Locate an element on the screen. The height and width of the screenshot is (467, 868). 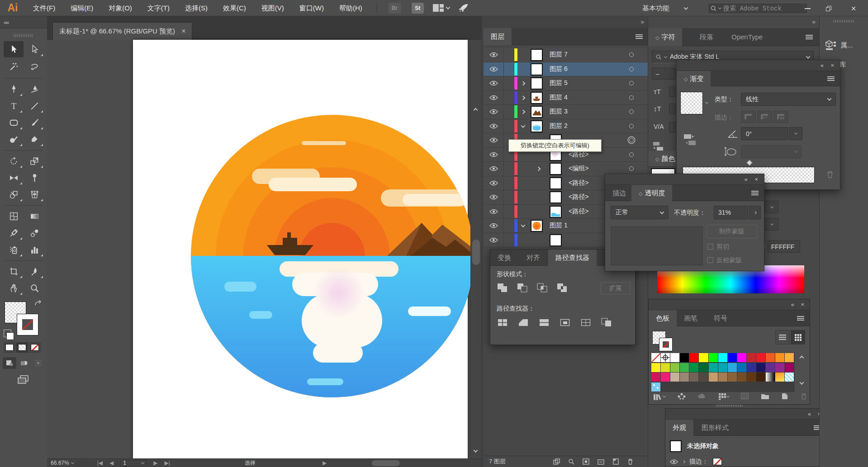
swatch-ed1c24 is located at coordinates (761, 358).